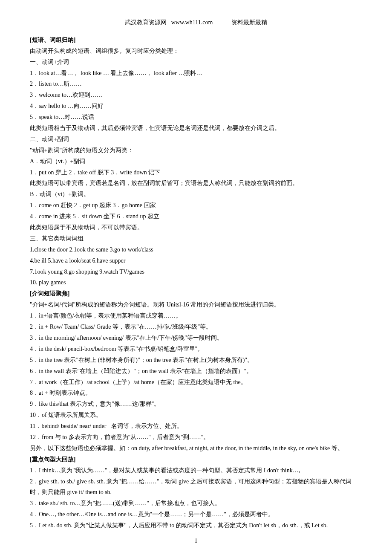 Image resolution: width=392 pixels, height=555 pixels. I want to click on prep-item: 10．of 短语表示所属关系。, so click(196, 415).